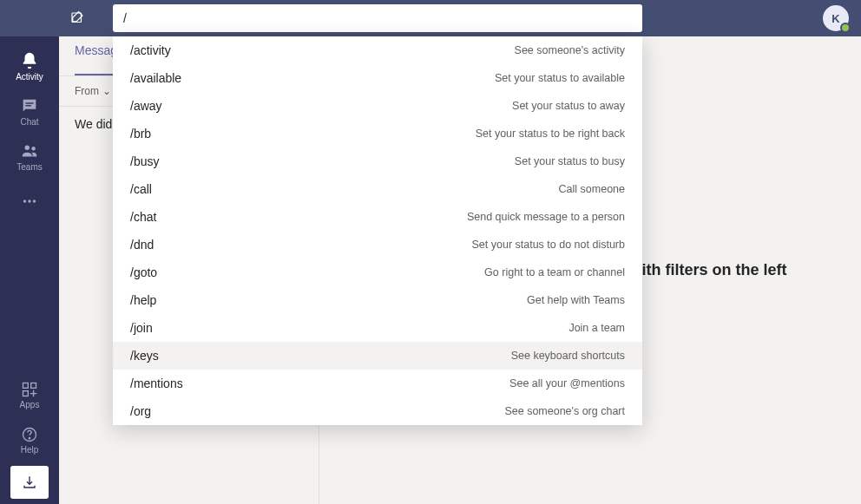  What do you see at coordinates (378, 189) in the screenshot?
I see `command-item: /callCall someone` at bounding box center [378, 189].